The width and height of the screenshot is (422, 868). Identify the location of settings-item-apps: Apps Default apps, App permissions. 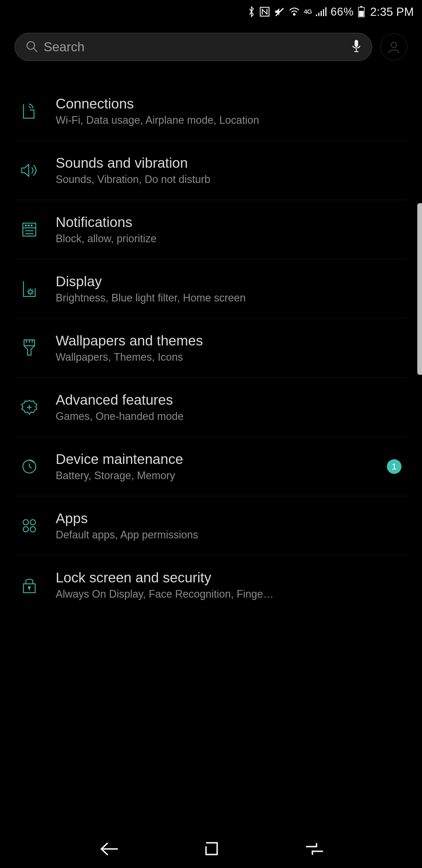
(211, 526).